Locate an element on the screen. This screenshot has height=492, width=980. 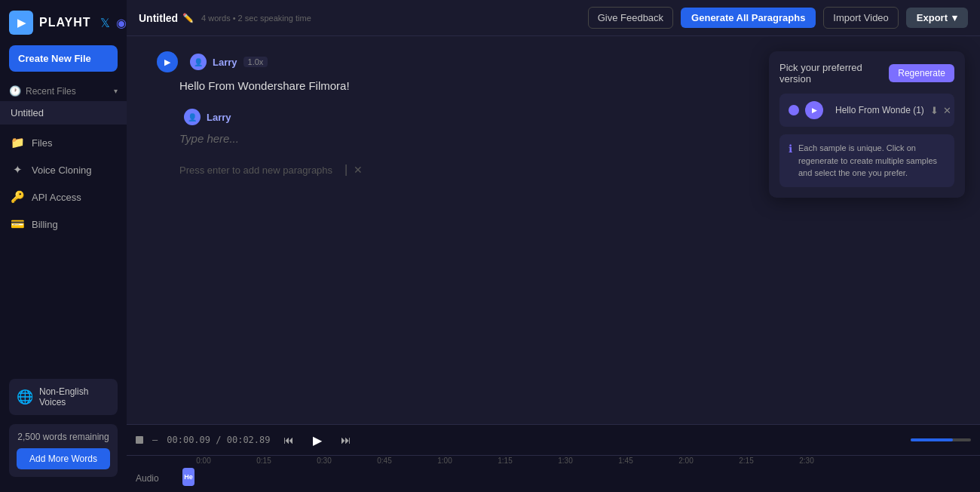
ruler-label-6: 1:30 is located at coordinates (565, 460).